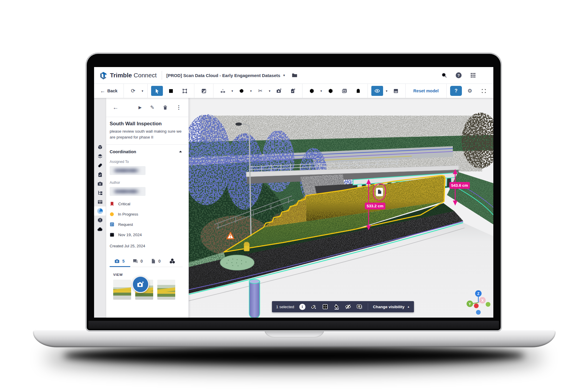 The width and height of the screenshot is (588, 392). I want to click on image-overlay-button, so click(344, 91).